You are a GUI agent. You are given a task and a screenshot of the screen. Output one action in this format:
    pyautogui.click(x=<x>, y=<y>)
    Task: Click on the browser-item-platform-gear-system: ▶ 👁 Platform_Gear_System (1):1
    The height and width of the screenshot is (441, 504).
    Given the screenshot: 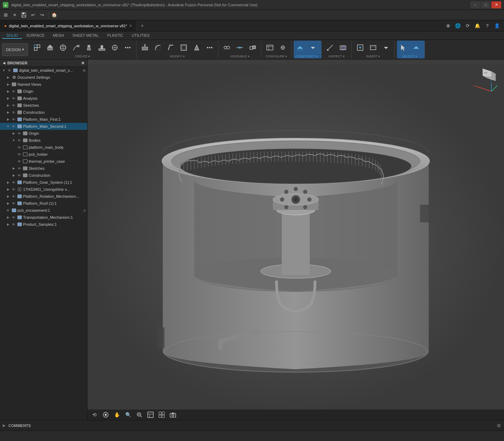 What is the action you would take?
    pyautogui.click(x=43, y=182)
    